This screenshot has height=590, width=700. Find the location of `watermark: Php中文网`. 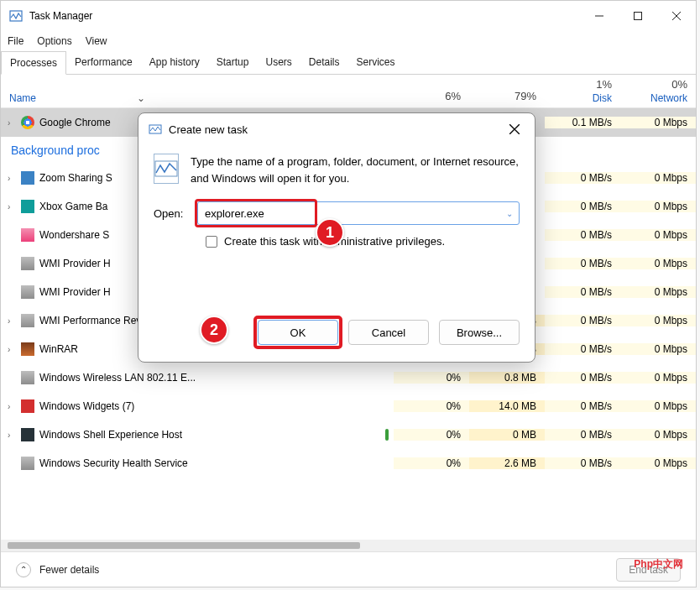

watermark: Php中文网 is located at coordinates (658, 564).